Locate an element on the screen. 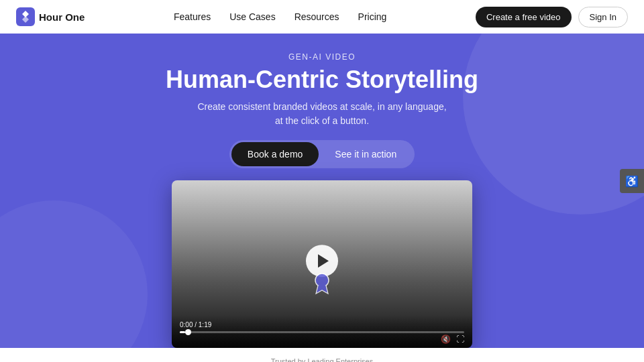  hero-subtitle: Create consistent branded videos at scal… is located at coordinates (322, 114).